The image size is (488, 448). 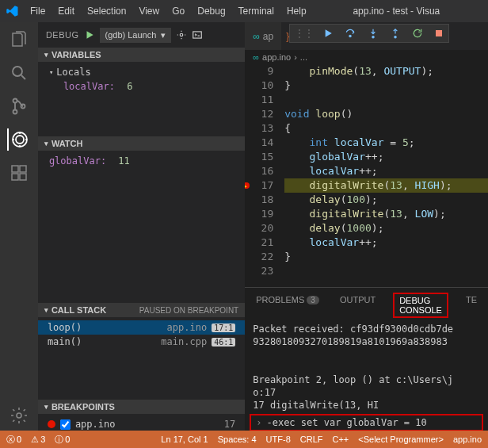 What do you see at coordinates (211, 11) in the screenshot?
I see `menu-debug: Debug` at bounding box center [211, 11].